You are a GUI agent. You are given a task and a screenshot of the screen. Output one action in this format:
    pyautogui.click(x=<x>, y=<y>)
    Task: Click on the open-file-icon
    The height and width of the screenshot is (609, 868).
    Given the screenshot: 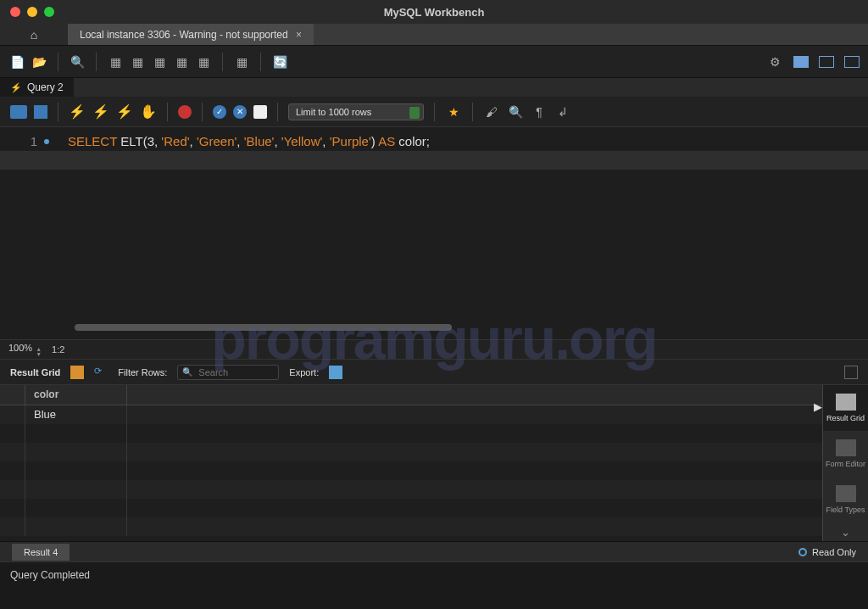 What is the action you would take?
    pyautogui.click(x=19, y=112)
    